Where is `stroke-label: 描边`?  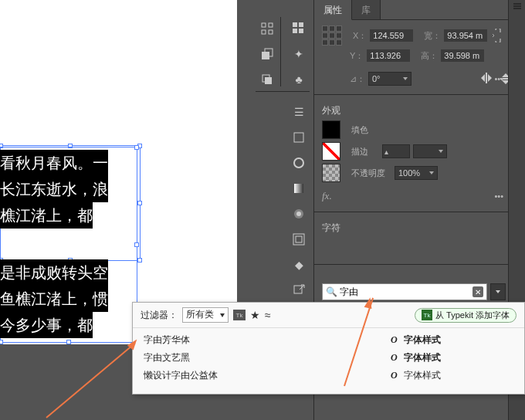
stroke-label: 描边 is located at coordinates (360, 151).